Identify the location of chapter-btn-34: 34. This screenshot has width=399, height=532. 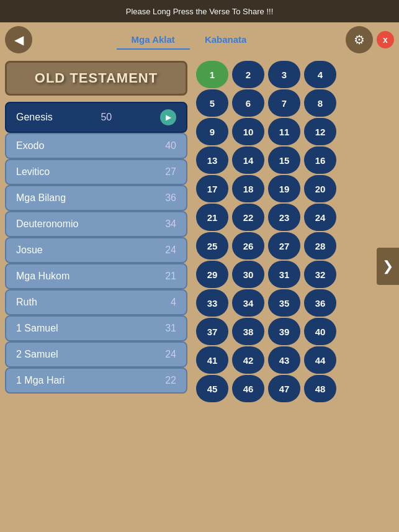
(248, 303).